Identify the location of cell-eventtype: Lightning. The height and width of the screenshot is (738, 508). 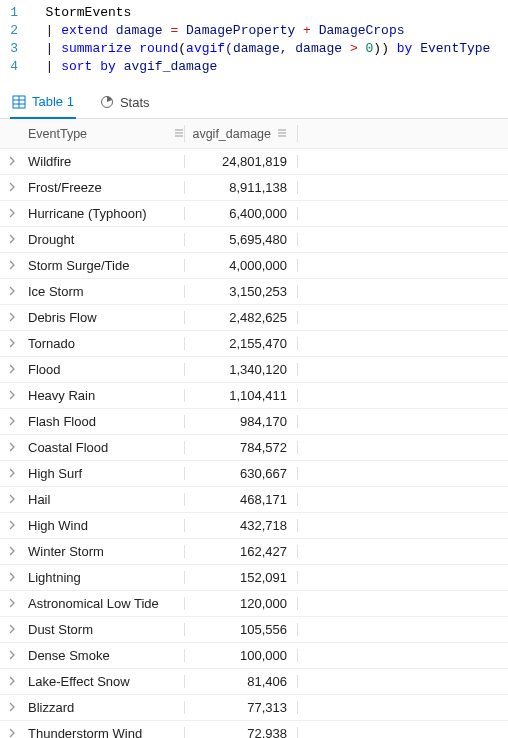
(104, 578).